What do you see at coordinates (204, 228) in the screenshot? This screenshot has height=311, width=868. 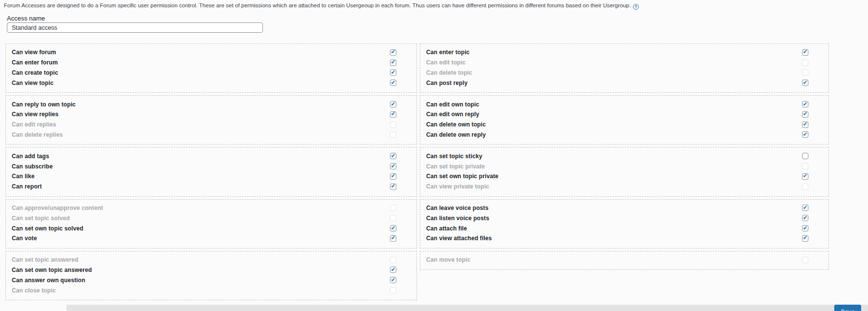 I see `permission-item: Can set own topic solved` at bounding box center [204, 228].